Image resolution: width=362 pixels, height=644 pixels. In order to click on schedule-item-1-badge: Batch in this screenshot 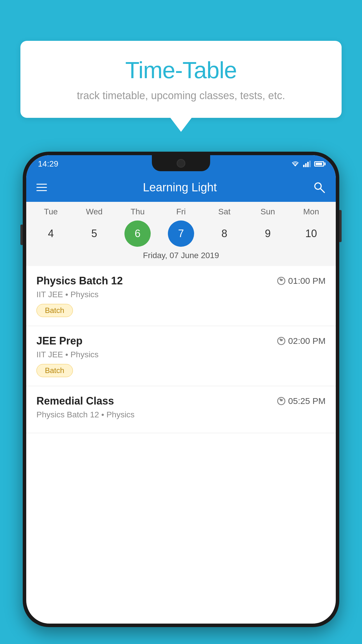, I will do `click(55, 310)`.